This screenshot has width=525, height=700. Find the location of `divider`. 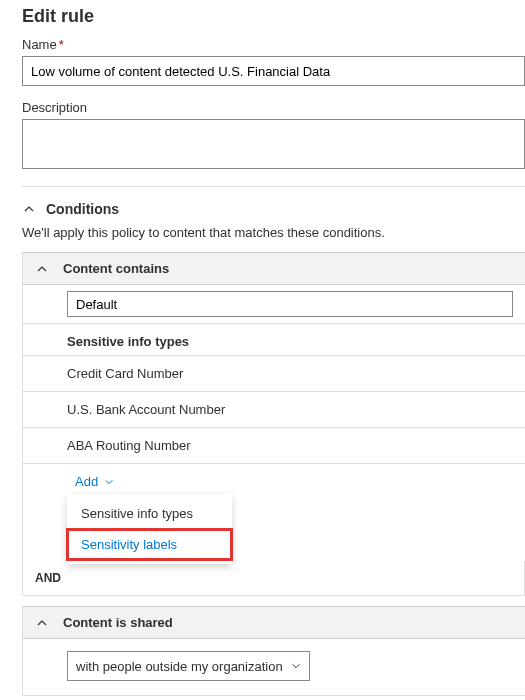

divider is located at coordinates (274, 186).